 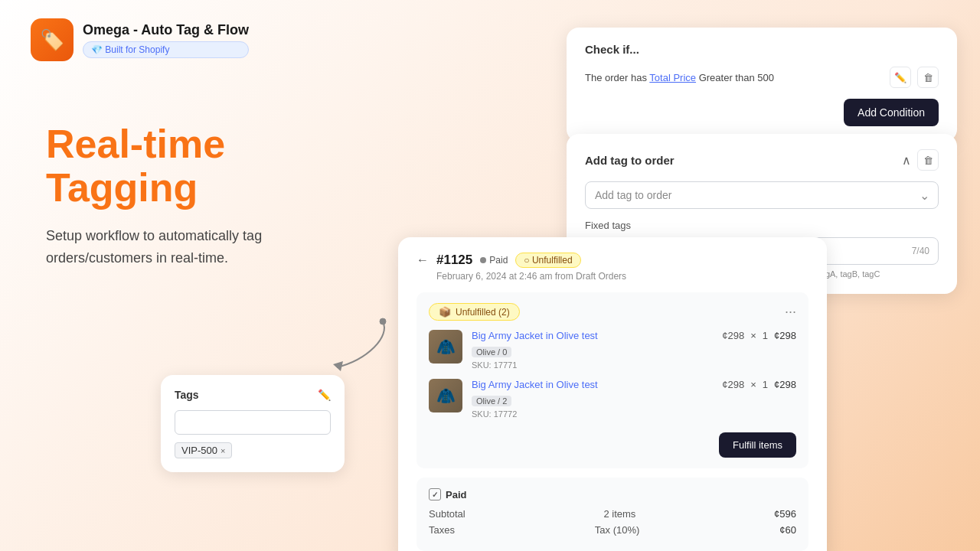 I want to click on condition-row: The order has Total Price Greater than 5…, so click(x=762, y=77).